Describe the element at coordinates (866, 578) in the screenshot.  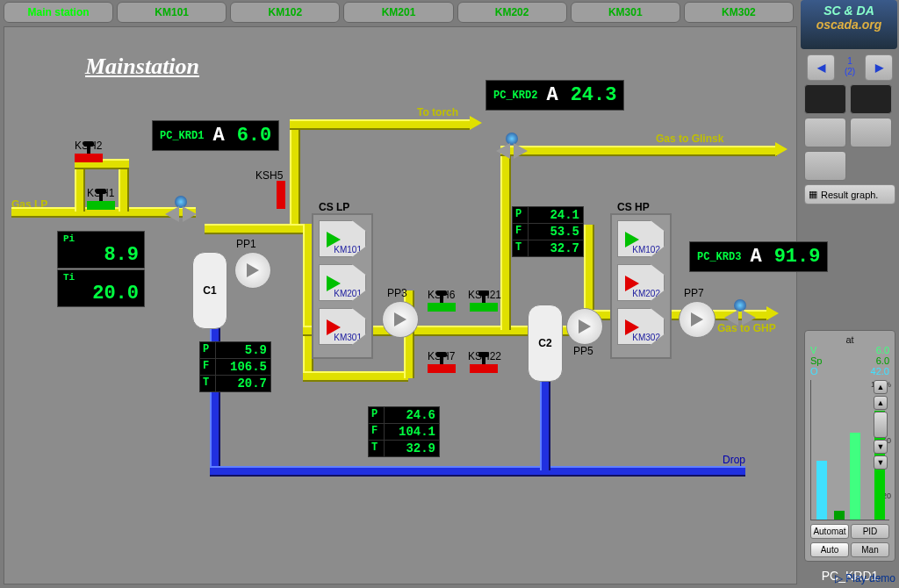
I see `play-demo-button: ▷ Play demo` at that location.